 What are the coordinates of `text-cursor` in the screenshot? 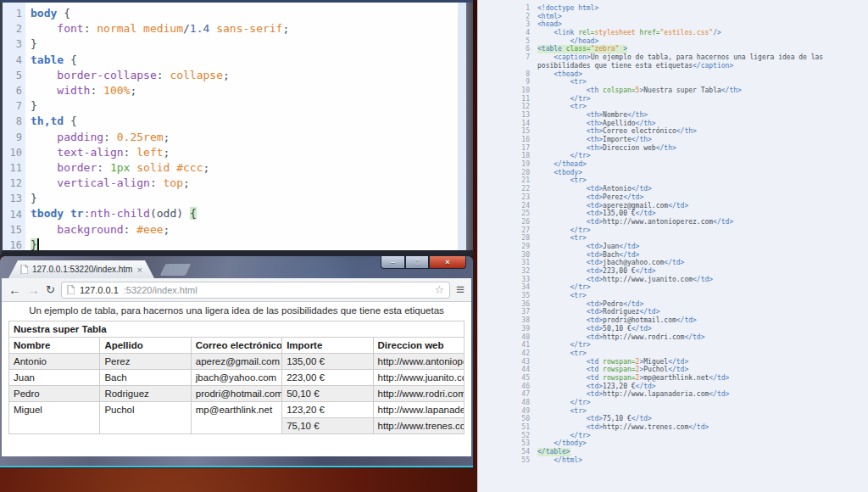 It's located at (38, 244).